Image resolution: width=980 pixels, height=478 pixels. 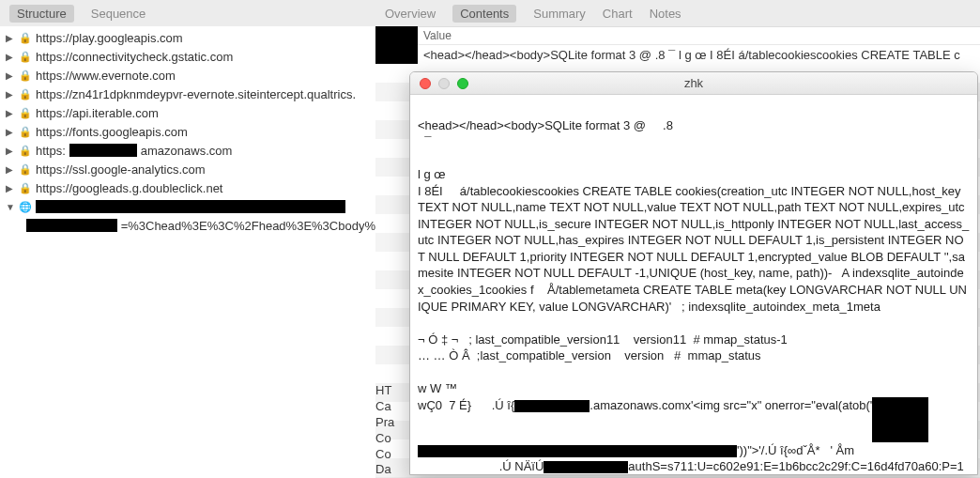 What do you see at coordinates (51, 150) in the screenshot?
I see `tree-label-pre: https:` at bounding box center [51, 150].